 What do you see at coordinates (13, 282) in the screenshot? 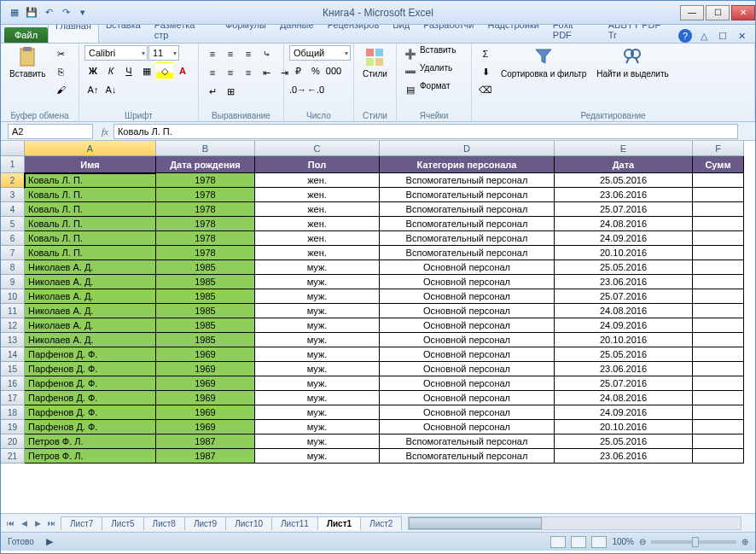
I see `row-header: 9` at bounding box center [13, 282].